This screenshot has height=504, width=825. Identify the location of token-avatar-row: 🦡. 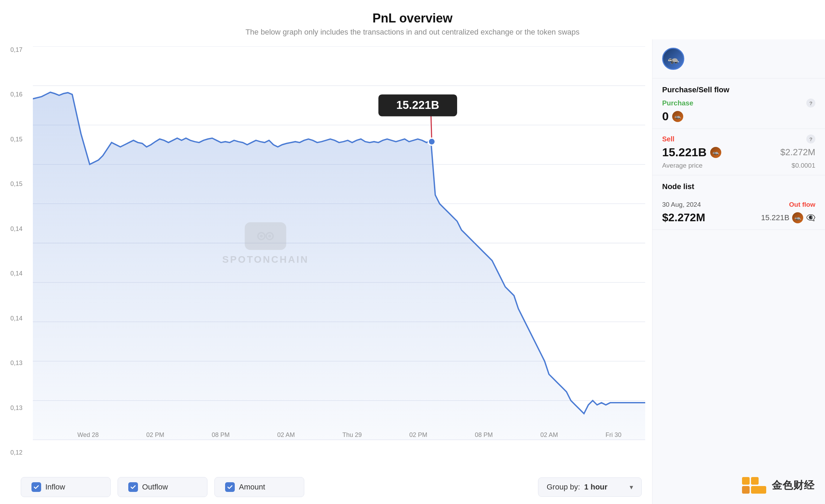
(739, 59).